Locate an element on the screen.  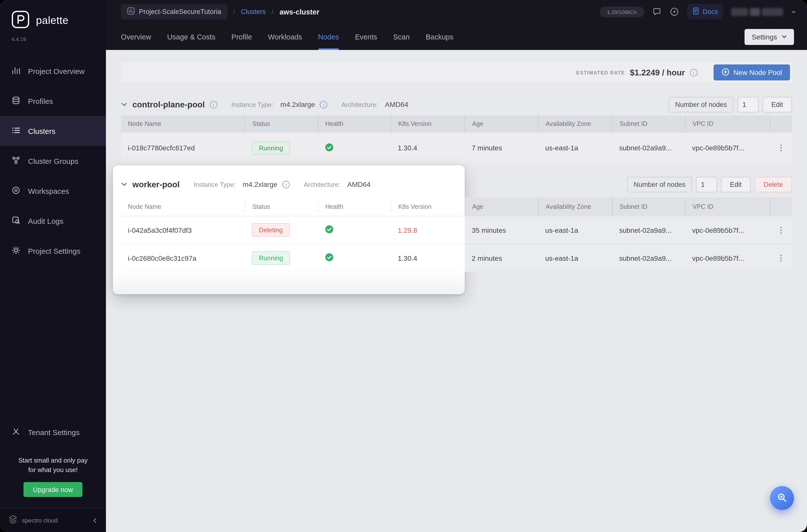
node-name: i-042a5a3c0f4f07df3 is located at coordinates (183, 230).